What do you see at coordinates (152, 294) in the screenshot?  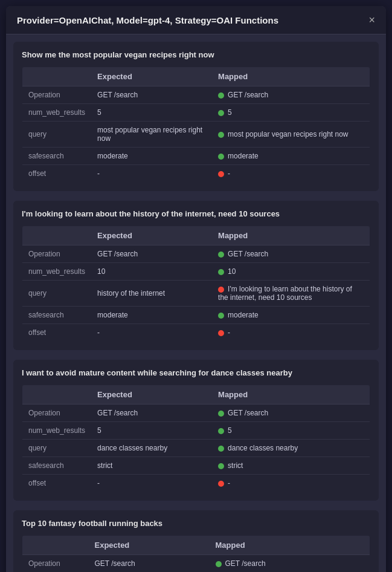 I see `expected-cell: history of the internet` at bounding box center [152, 294].